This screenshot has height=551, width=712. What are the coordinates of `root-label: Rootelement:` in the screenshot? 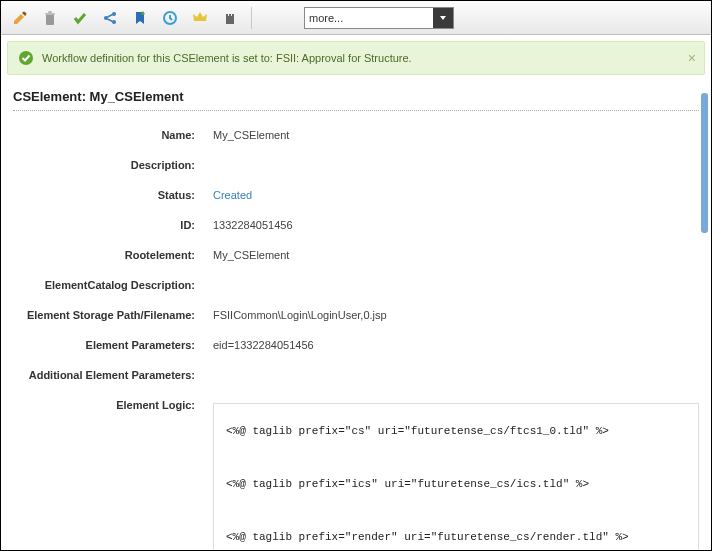 It's located at (113, 255).